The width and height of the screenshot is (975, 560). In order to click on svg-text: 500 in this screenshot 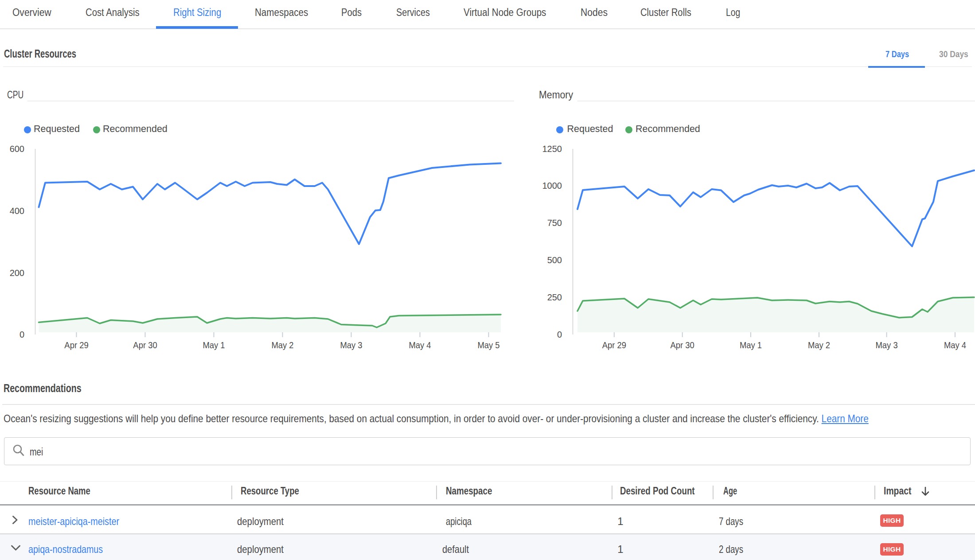, I will do `click(555, 260)`.